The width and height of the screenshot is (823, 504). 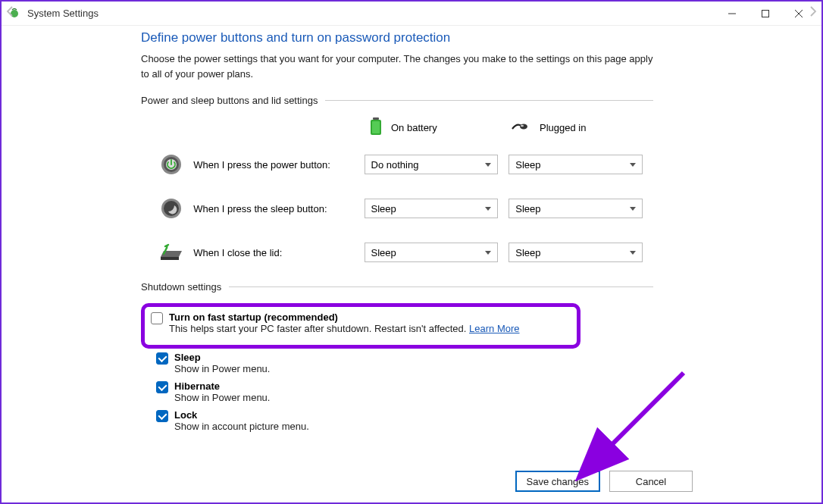 I want to click on checkbox-sleep: Sleep Show in Power menu., so click(x=405, y=363).